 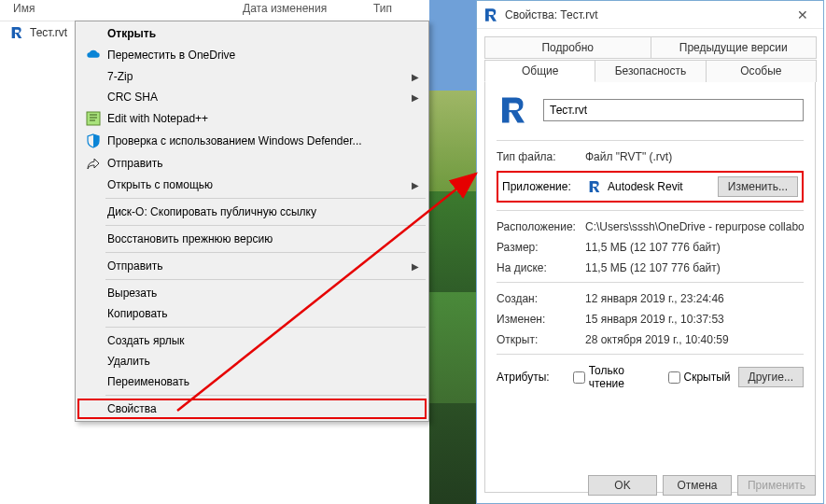 I want to click on column-date: Дата изменения, so click(x=308, y=8).